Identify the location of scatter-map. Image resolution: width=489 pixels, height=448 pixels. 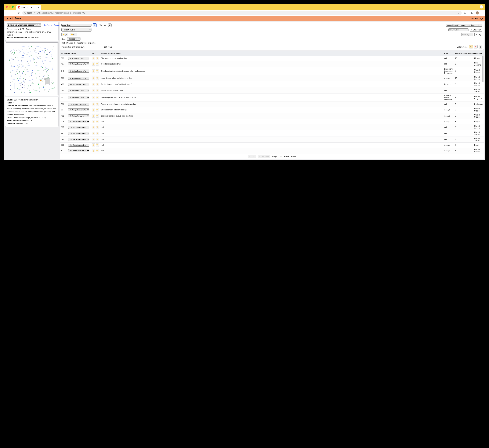
(32, 69).